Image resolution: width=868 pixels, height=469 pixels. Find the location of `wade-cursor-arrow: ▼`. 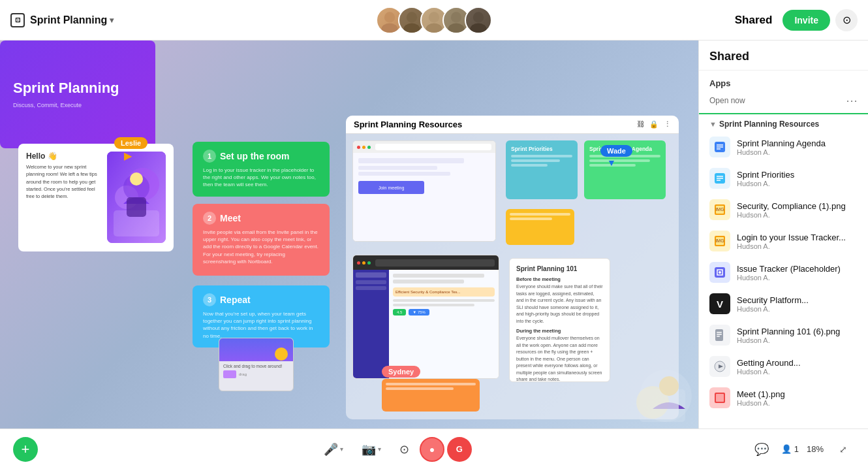

wade-cursor-arrow: ▼ is located at coordinates (612, 163).